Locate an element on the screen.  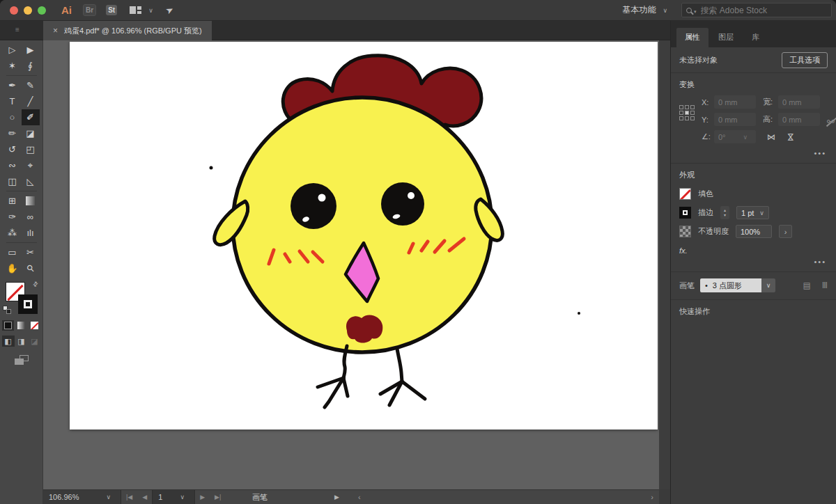
flip-horizontal-icon: ⋈ is located at coordinates (771, 137).